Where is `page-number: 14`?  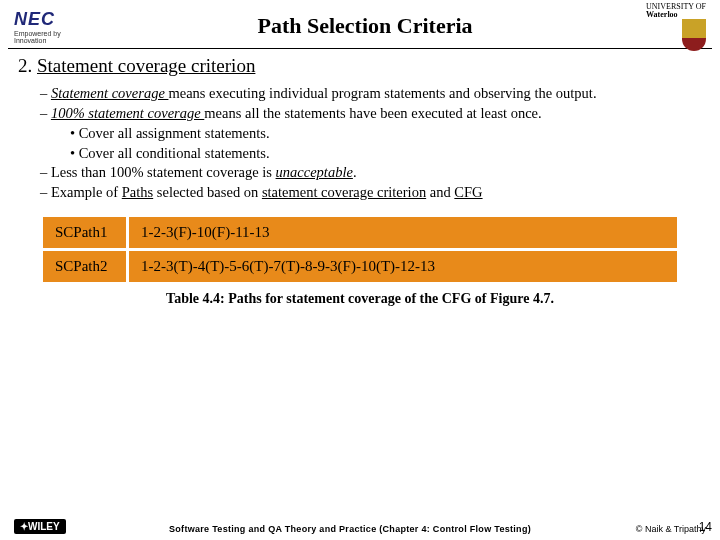 page-number: 14 is located at coordinates (706, 527).